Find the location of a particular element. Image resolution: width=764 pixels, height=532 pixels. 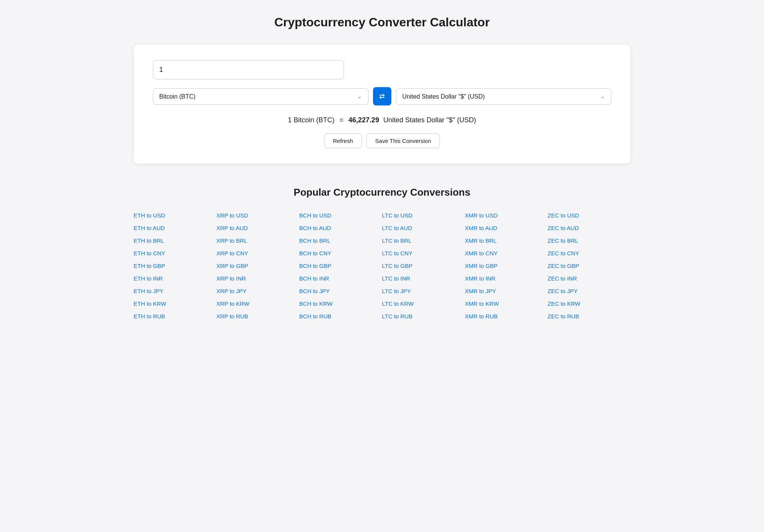

conversion-col-1: XRP to USDXRP to AUDXRP to BRLXRP to CNY… is located at coordinates (258, 266).